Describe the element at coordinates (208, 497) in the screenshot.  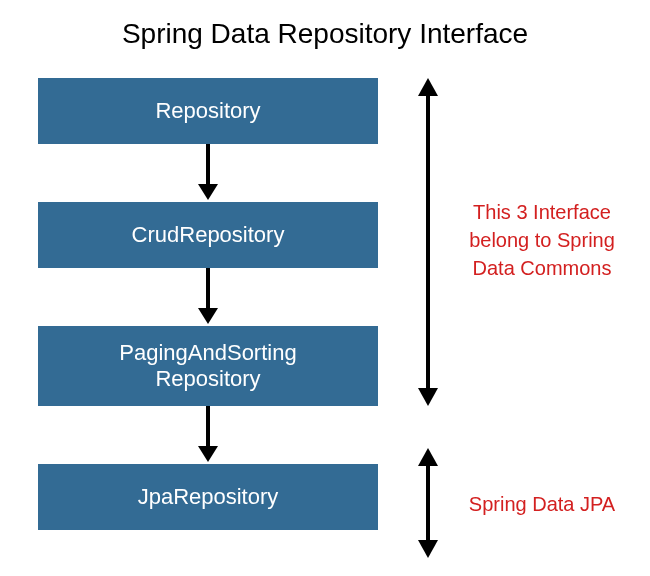
I see `box-jpa-repository: JpaRepository` at that location.